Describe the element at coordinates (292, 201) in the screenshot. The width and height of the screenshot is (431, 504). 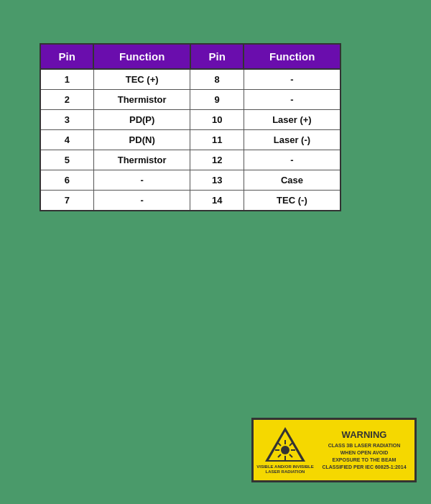
I see `func2-cell: TEC (-)` at that location.